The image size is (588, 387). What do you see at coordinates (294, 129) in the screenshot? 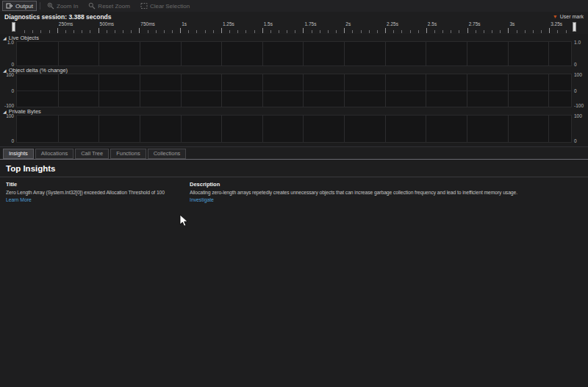
I see `chart-plot-private-bytes` at bounding box center [294, 129].